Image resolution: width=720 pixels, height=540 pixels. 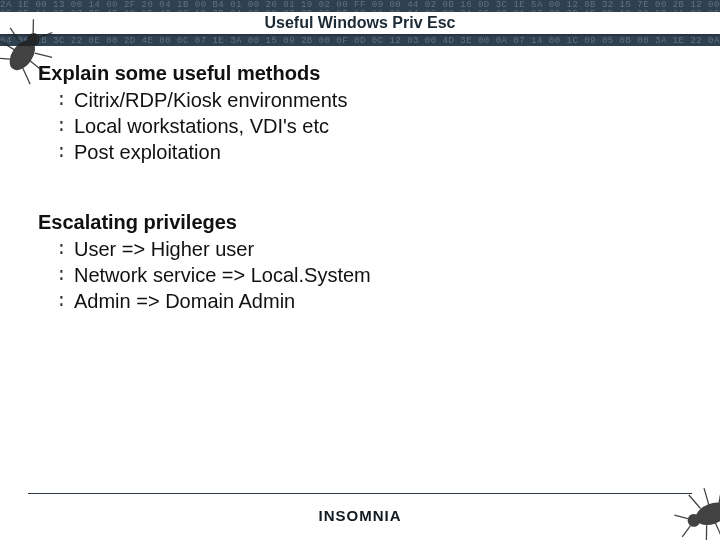 What do you see at coordinates (164, 249) in the screenshot?
I see `item-text: User => Higher user` at bounding box center [164, 249].